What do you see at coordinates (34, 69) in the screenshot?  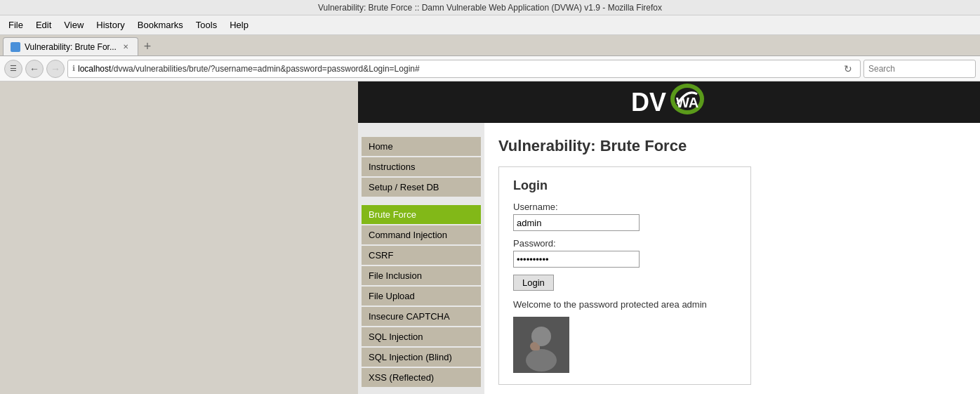 I see `back-button: ←` at bounding box center [34, 69].